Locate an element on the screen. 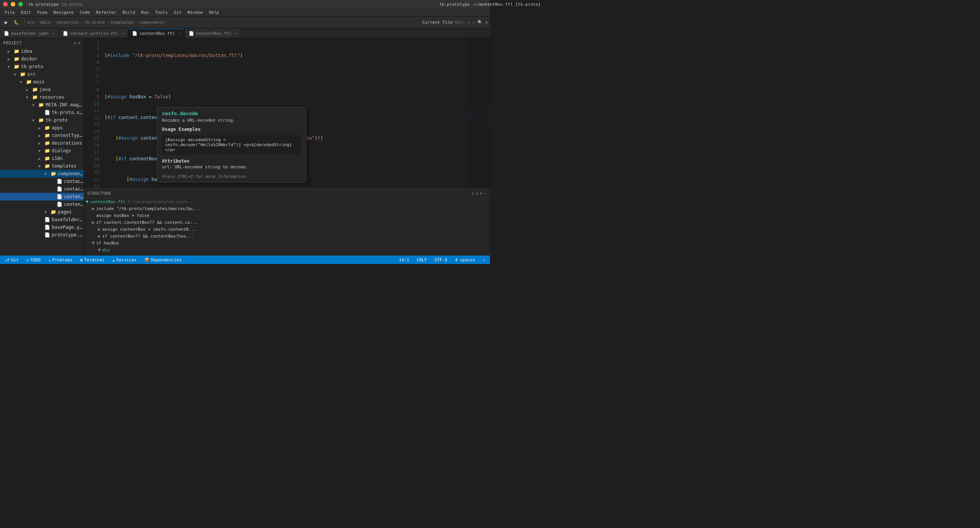  structure-close-icon: — is located at coordinates (485, 194).